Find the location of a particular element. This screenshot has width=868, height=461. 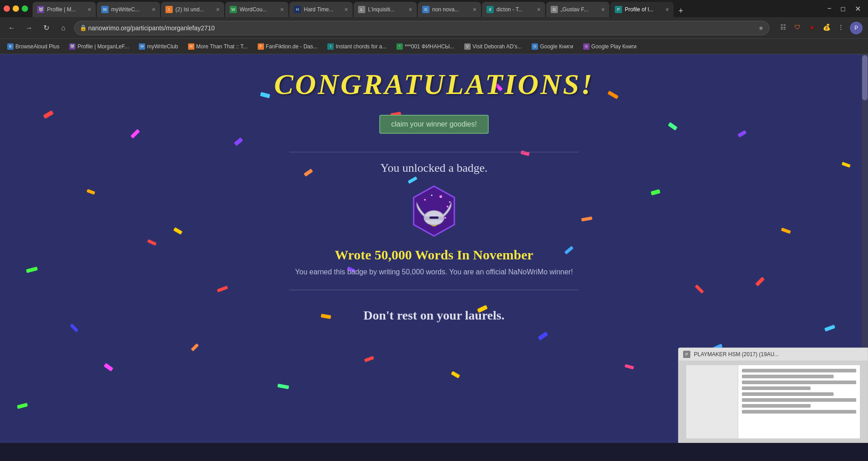

taskbar-title: PLAYMAKER HSM (2017) (19AU... is located at coordinates (736, 354).